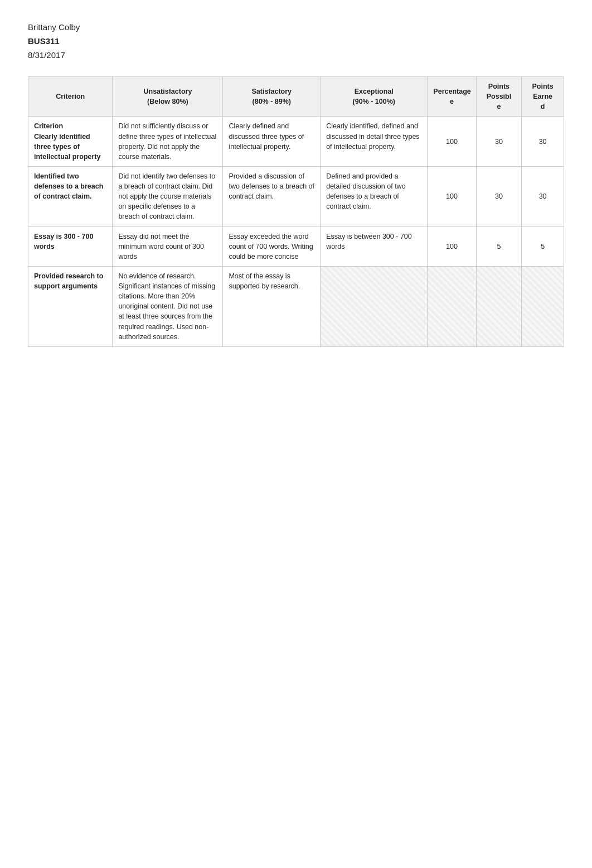 This screenshot has width=592, height=868. What do you see at coordinates (70, 142) in the screenshot?
I see `criterion-cell: CriterionClearly identified three types …` at bounding box center [70, 142].